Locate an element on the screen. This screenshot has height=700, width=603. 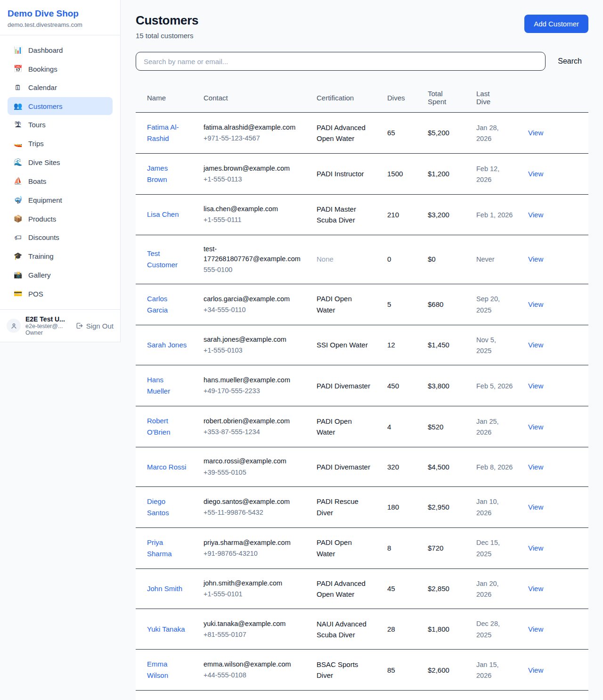
certification: PADI Open Water is located at coordinates (334, 304).